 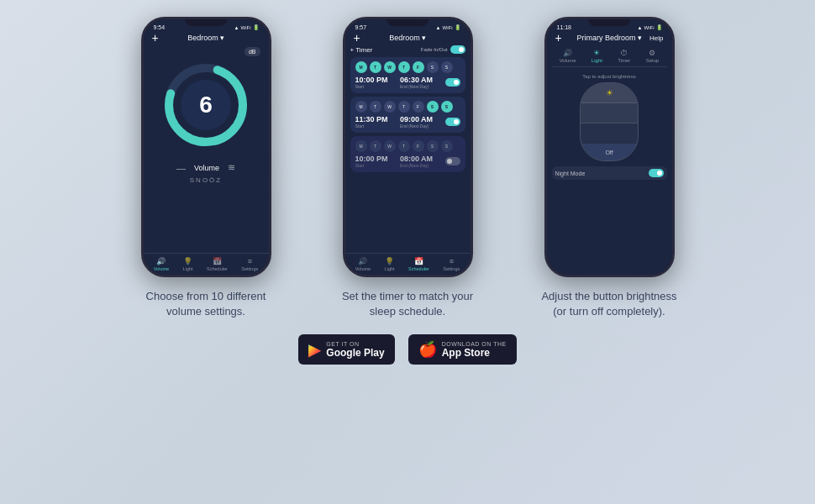 I want to click on plus-btn-2: +, so click(x=357, y=38).